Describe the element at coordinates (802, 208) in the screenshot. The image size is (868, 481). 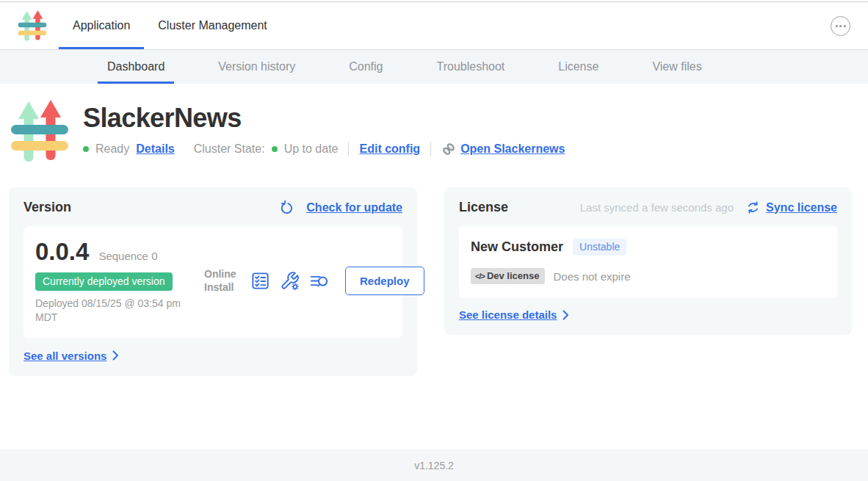
I see `sync-license-label: Sync license` at that location.